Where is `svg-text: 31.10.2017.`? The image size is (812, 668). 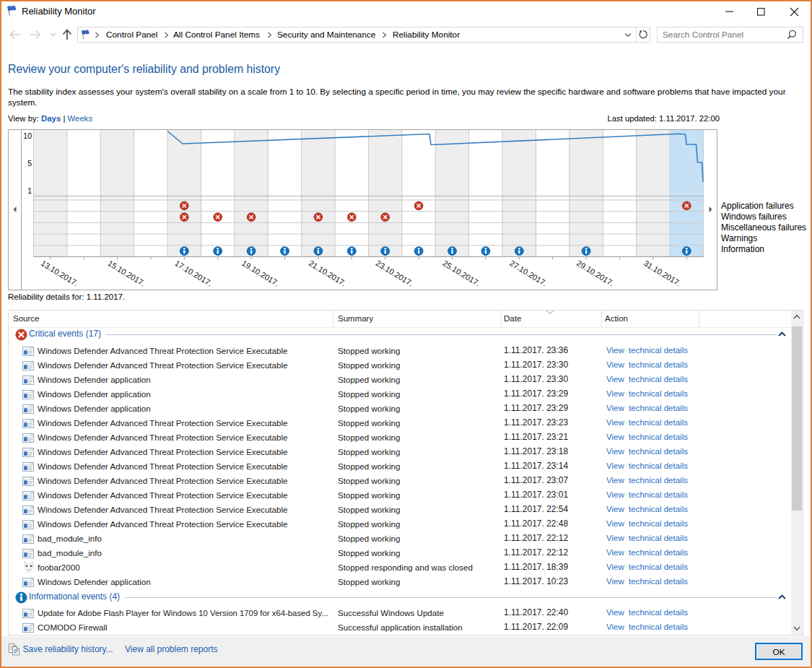 svg-text: 31.10.2017. is located at coordinates (663, 273).